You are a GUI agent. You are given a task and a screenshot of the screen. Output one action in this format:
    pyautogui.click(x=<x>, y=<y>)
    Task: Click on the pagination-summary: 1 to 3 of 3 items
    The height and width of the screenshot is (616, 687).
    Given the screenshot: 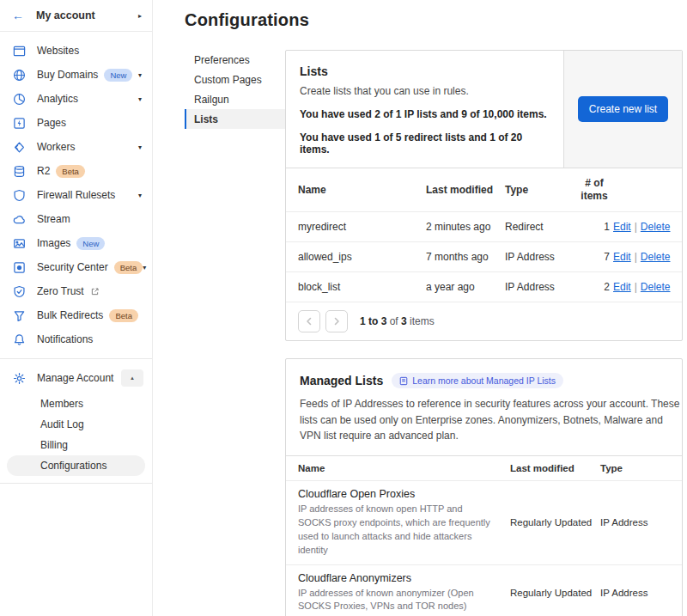 What is the action you would take?
    pyautogui.click(x=397, y=321)
    